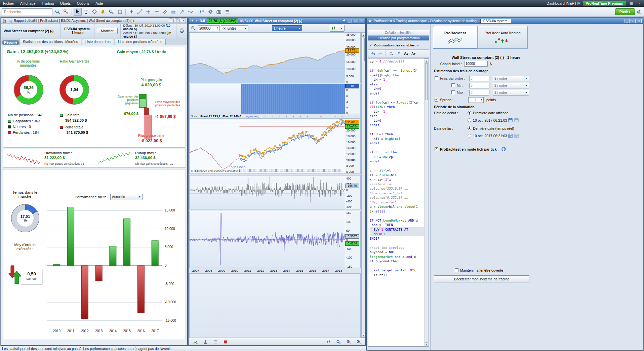 The width and height of the screenshot is (644, 351). Describe the element at coordinates (202, 12) in the screenshot. I see `candlestick-tool-icon` at that location.